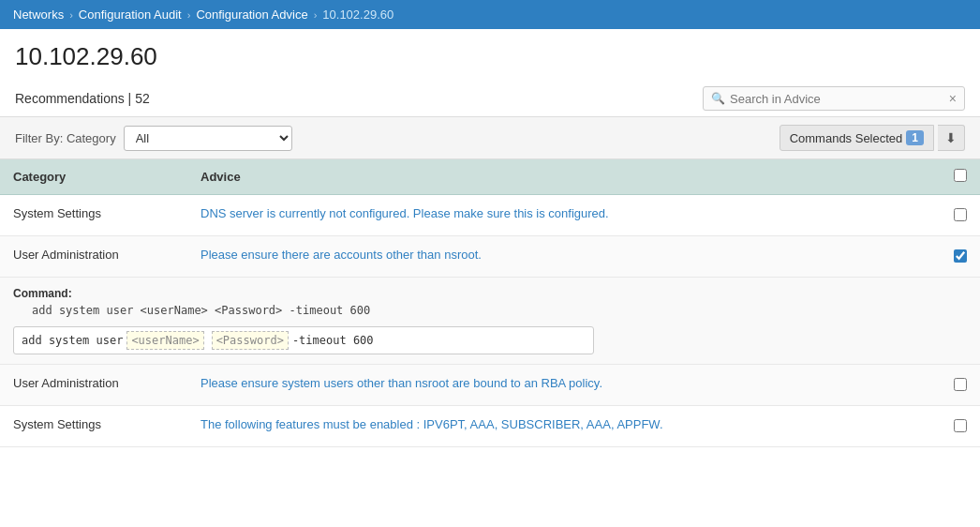  What do you see at coordinates (432, 424) in the screenshot?
I see `advice-link: The following features must be enabled :…` at bounding box center [432, 424].